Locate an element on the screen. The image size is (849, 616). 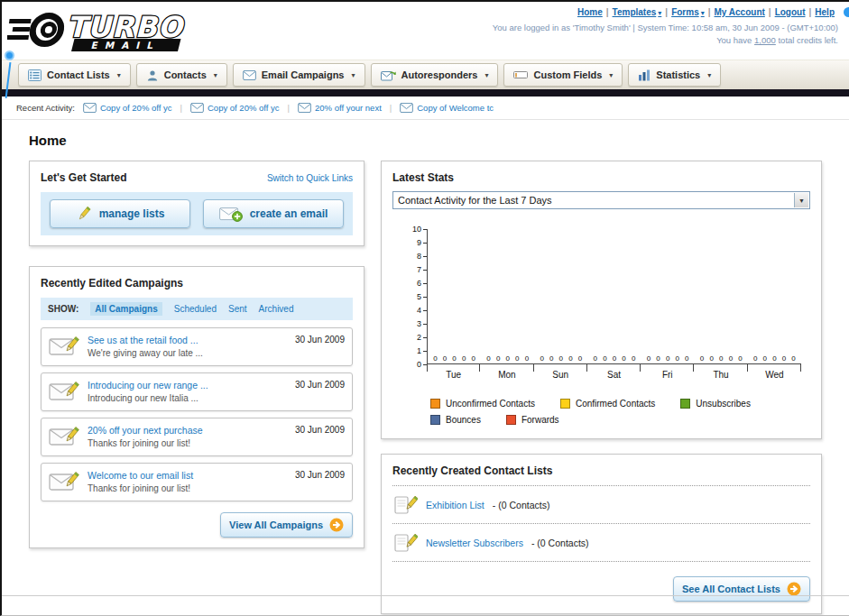
activity-select: Contact Activity for the Last 7 Days ▼ is located at coordinates (601, 200).